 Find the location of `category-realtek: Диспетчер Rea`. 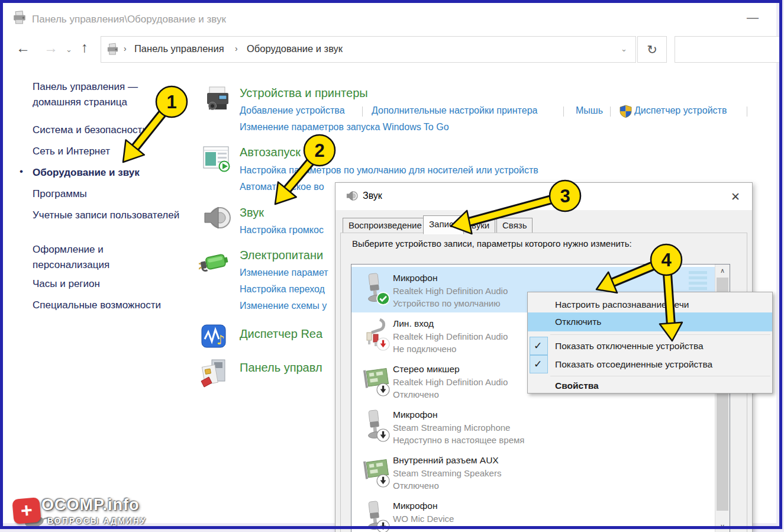

category-realtek: Диспетчер Rea is located at coordinates (281, 334).